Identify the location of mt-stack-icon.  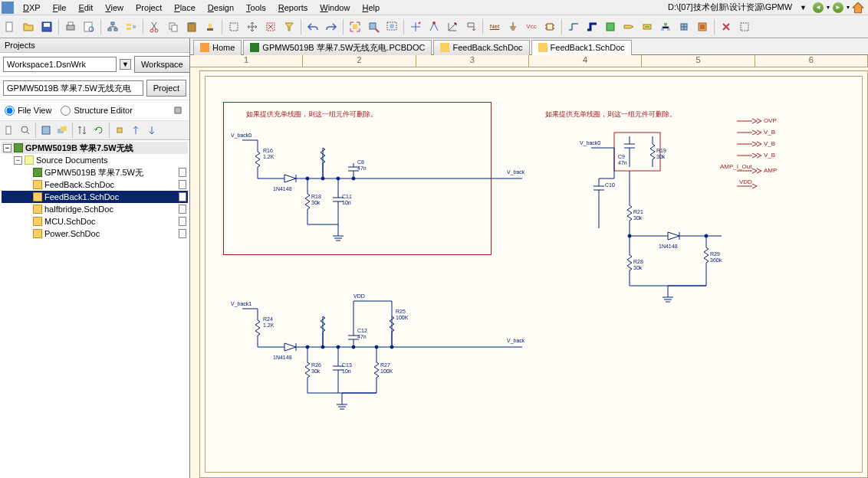
(62, 130).